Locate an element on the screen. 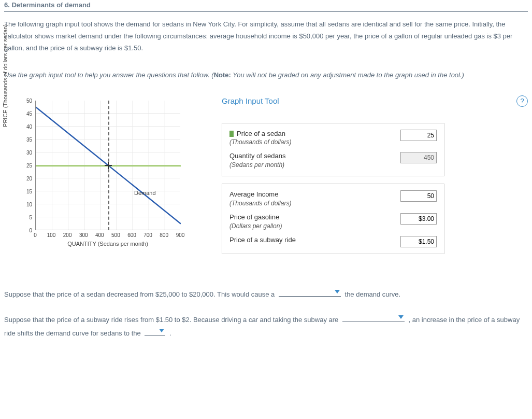 This screenshot has width=532, height=419. x-tick: 800 is located at coordinates (164, 235).